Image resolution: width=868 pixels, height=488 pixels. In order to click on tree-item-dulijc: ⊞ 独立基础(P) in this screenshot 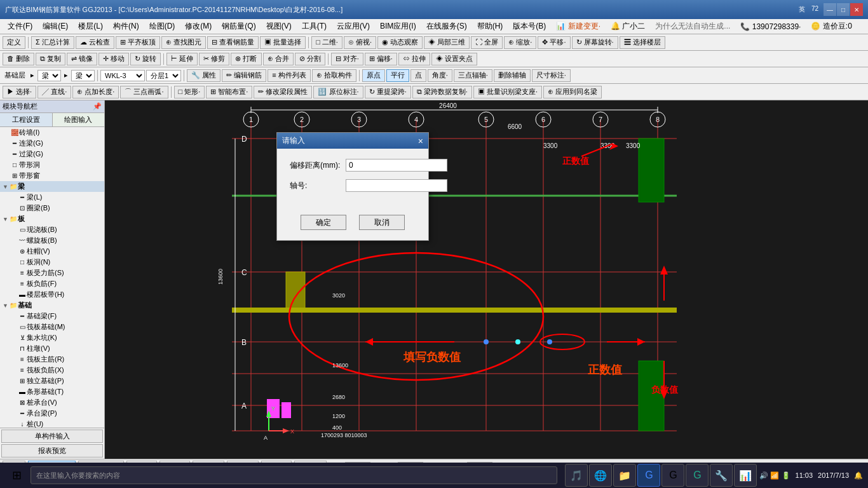, I will do `click(52, 381)`.